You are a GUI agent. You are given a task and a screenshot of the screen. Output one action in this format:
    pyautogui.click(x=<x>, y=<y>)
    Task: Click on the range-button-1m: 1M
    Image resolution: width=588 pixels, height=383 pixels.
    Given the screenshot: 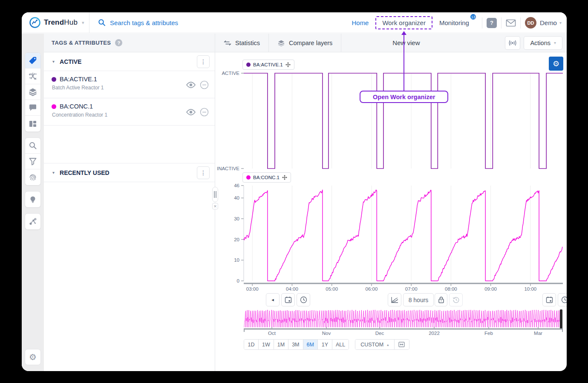 What is the action you would take?
    pyautogui.click(x=281, y=345)
    